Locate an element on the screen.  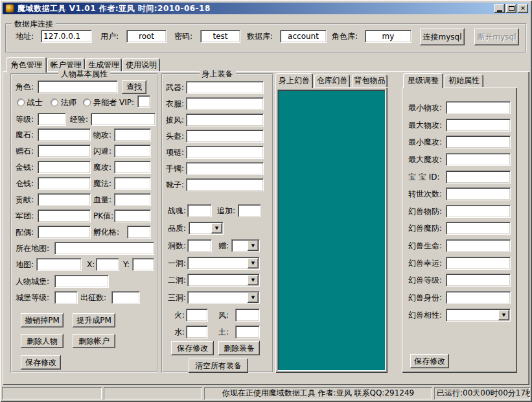
bracelet-input is located at coordinates (225, 169).